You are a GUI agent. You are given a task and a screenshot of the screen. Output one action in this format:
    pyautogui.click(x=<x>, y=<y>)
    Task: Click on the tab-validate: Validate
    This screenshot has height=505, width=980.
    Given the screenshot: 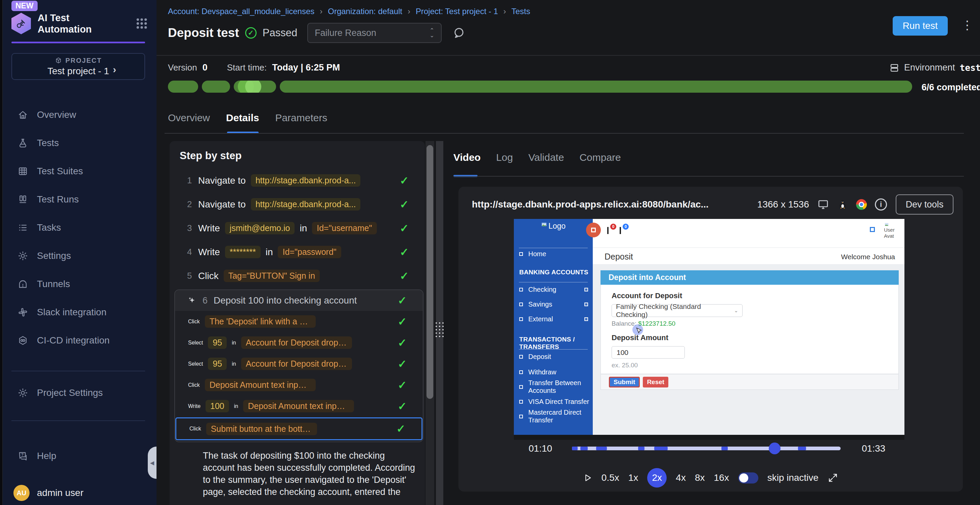 What is the action you would take?
    pyautogui.click(x=546, y=157)
    